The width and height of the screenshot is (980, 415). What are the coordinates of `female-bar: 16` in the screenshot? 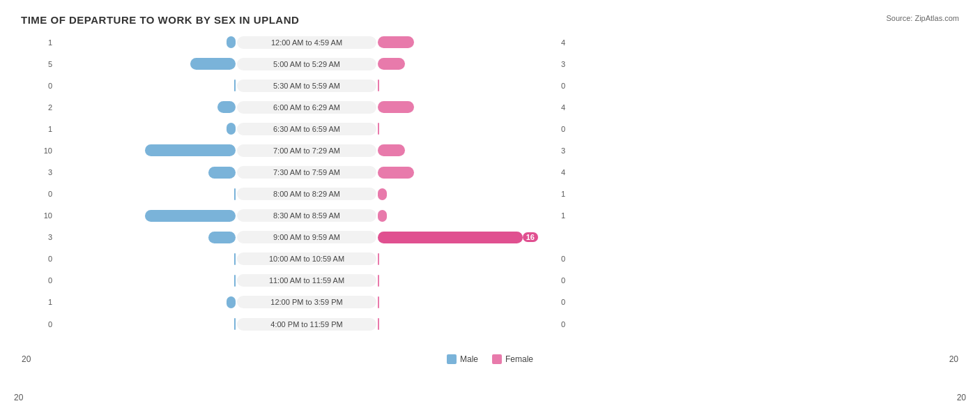 It's located at (450, 237).